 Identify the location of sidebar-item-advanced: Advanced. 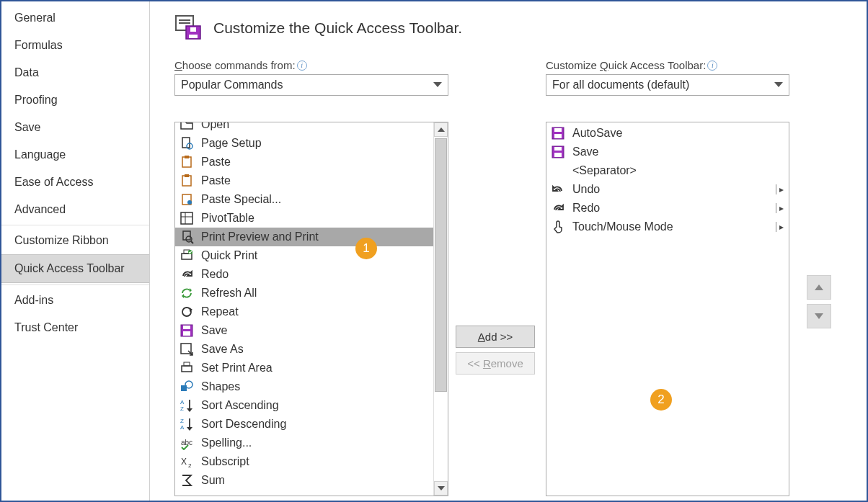
(75, 210).